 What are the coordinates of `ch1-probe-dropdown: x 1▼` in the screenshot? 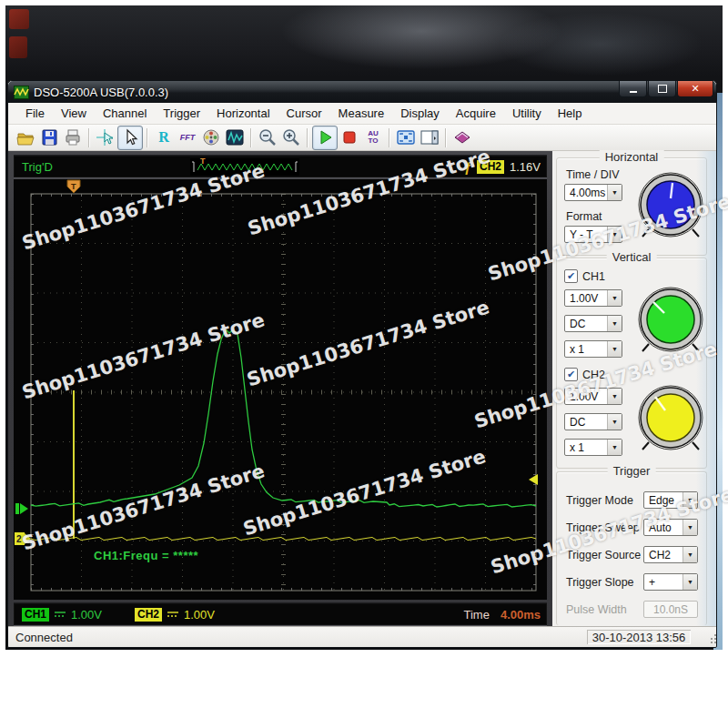 It's located at (593, 349).